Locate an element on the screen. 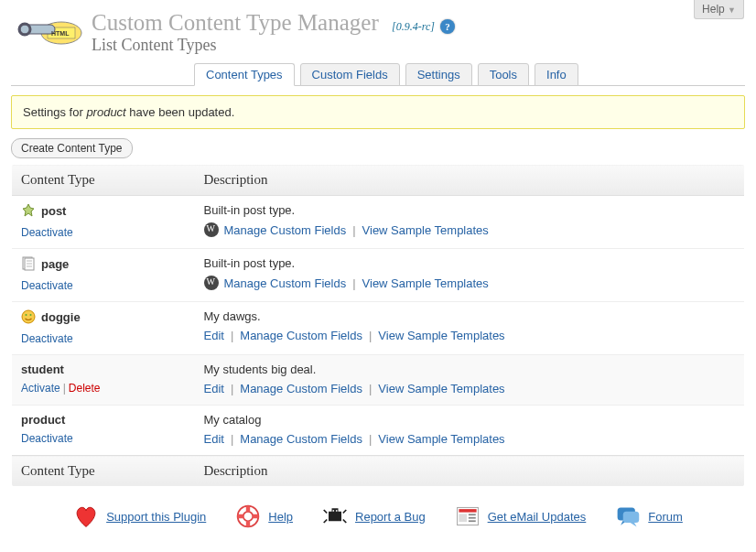 The image size is (756, 552). column-header-desc: Description is located at coordinates (470, 180).